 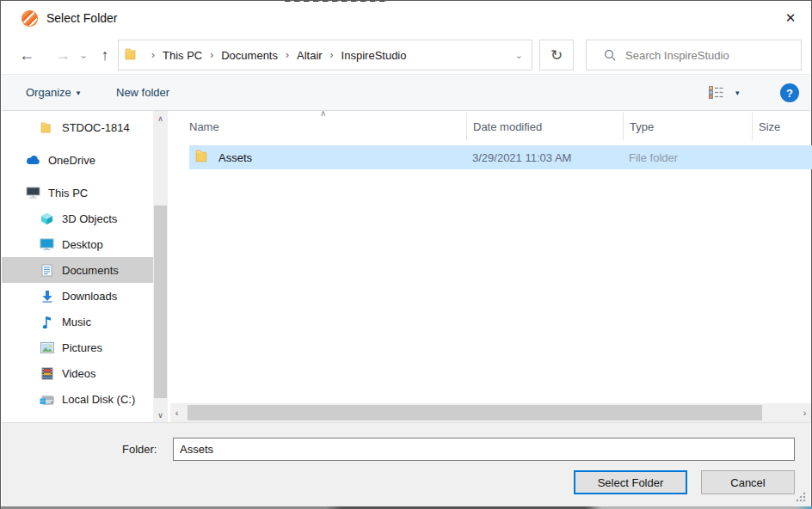 I want to click on sidebar-item-label: Videos, so click(x=79, y=373).